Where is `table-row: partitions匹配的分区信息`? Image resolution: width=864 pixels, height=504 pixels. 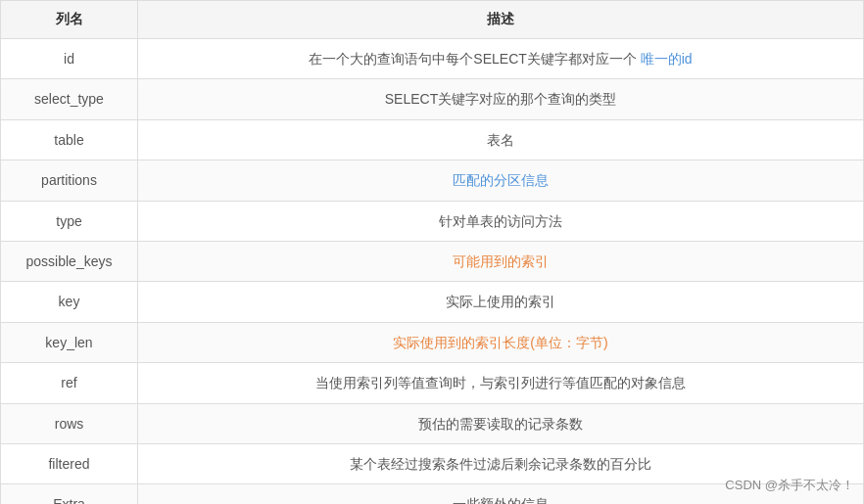
table-row: partitions匹配的分区信息 is located at coordinates (433, 180).